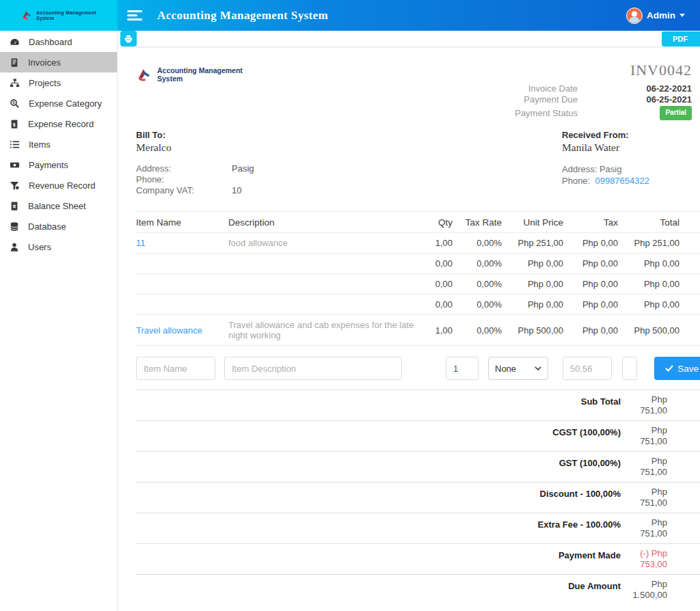 This screenshot has width=700, height=611. Describe the element at coordinates (14, 124) in the screenshot. I see `file-dollar-icon: $` at that location.